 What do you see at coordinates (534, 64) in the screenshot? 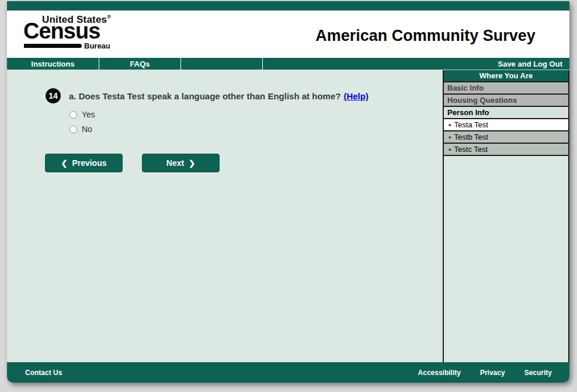
I see `save-and-logout-link: Save and Log Out` at bounding box center [534, 64].